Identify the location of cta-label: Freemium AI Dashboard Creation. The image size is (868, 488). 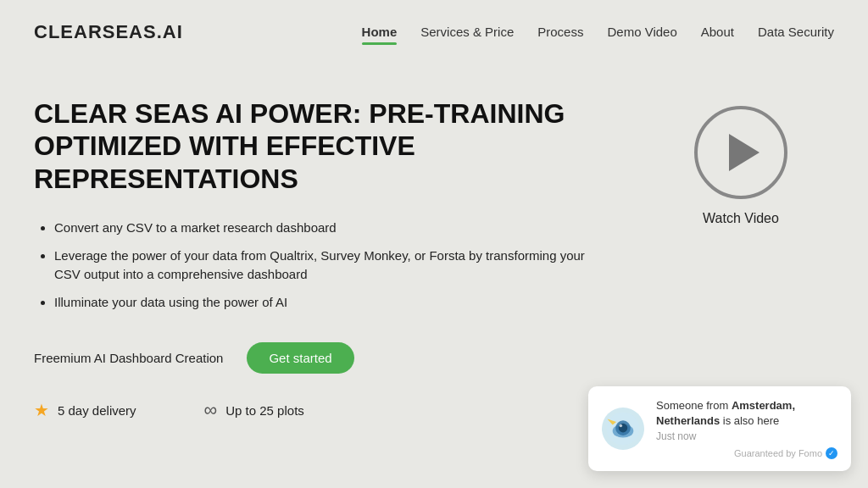
(129, 358).